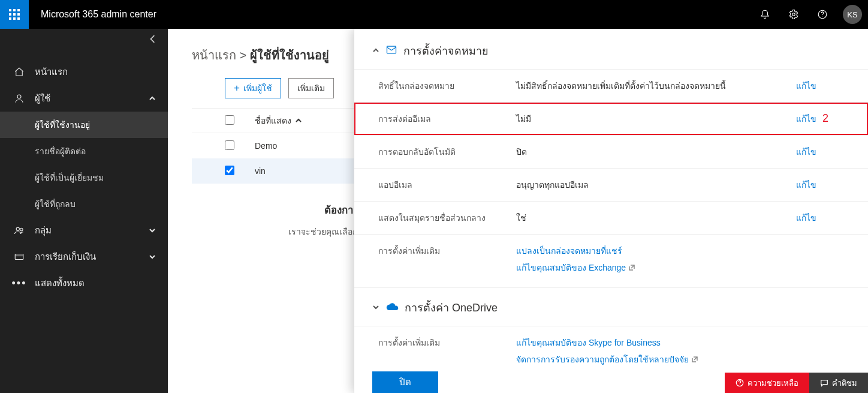  Describe the element at coordinates (84, 151) in the screenshot. I see `nav-contacts: รายชื่อผู้ติดต่อ` at that location.